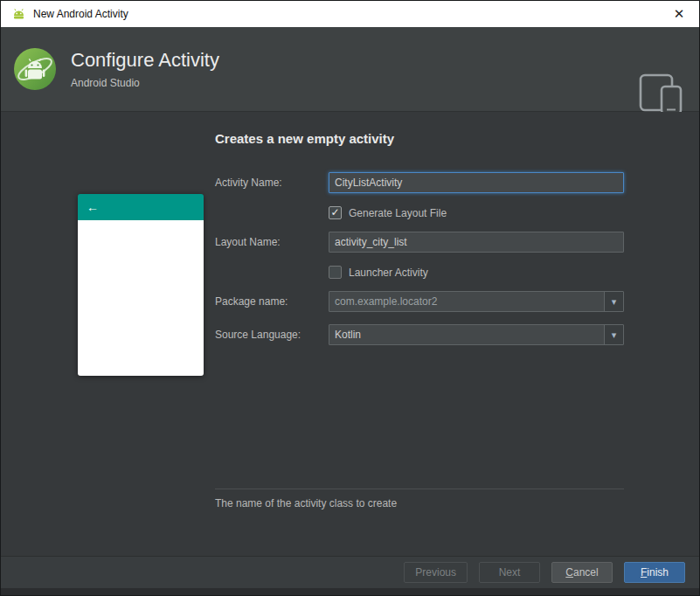 Image resolution: width=700 pixels, height=596 pixels. I want to click on button-bar: Previous Next Cancel Finish, so click(350, 572).